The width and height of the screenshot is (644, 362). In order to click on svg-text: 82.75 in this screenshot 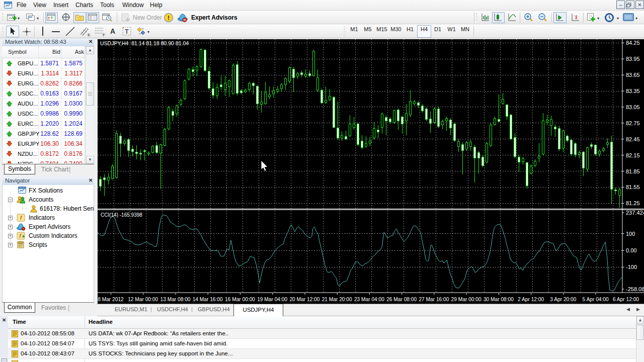, I will do `click(633, 123)`.